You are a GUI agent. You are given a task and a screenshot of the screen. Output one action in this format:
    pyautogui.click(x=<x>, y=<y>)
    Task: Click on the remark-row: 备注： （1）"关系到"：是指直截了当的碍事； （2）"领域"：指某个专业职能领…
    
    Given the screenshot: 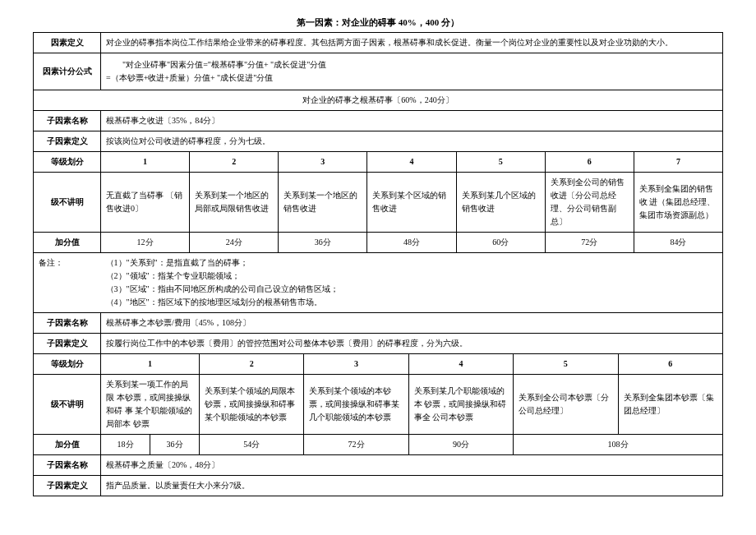 What is the action you would take?
    pyautogui.click(x=378, y=283)
    